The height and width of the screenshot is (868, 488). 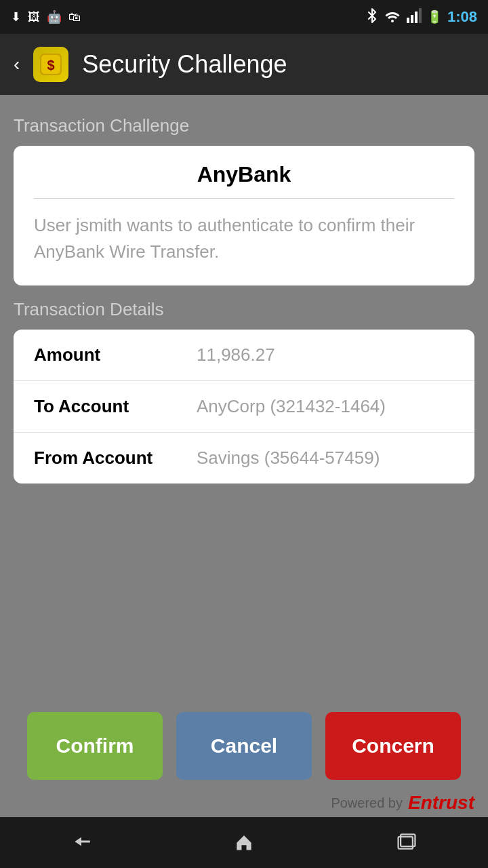 I want to click on status-time: 1:08, so click(x=462, y=17).